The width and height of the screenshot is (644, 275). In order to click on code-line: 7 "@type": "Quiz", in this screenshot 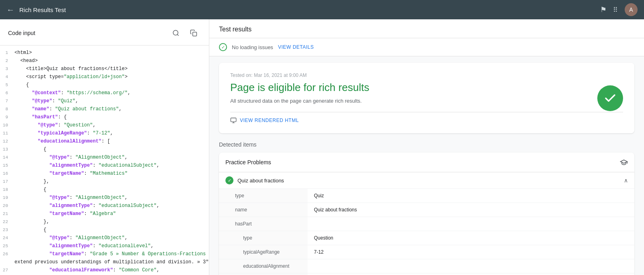, I will do `click(105, 101)`.